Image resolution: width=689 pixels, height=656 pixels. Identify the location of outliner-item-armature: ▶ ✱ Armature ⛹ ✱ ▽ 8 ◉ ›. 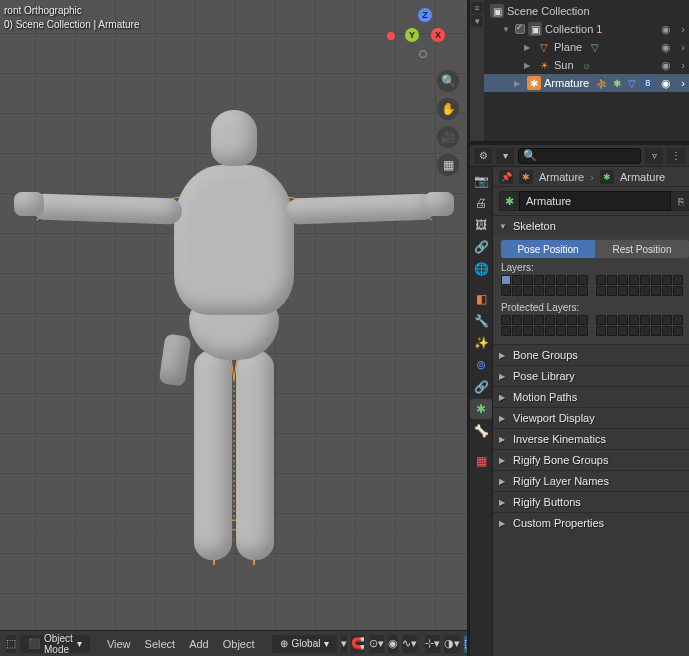
(586, 83).